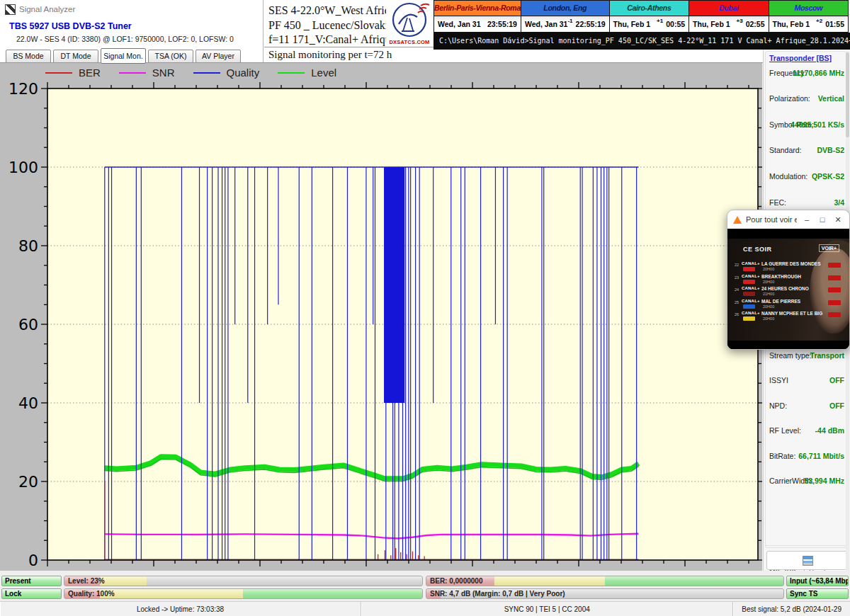  What do you see at coordinates (788, 345) in the screenshot?
I see `letterbox-bottom` at bounding box center [788, 345].